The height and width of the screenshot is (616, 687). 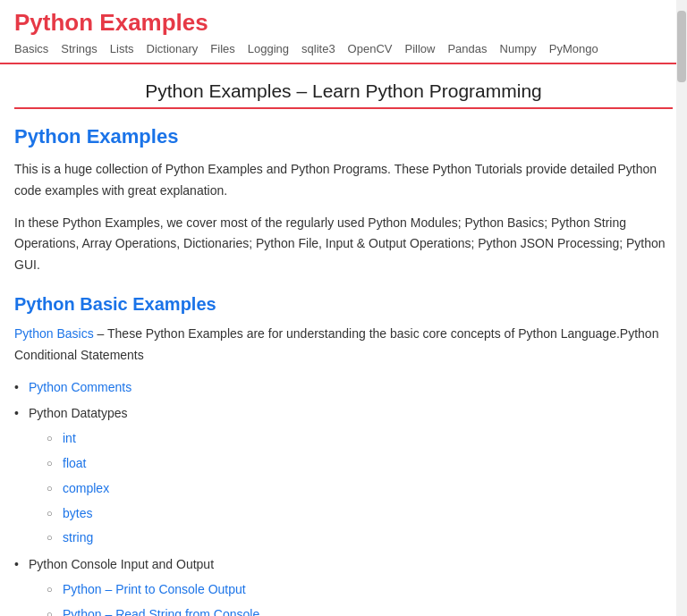 What do you see at coordinates (360, 439) in the screenshot?
I see `sub-item-int: int` at bounding box center [360, 439].